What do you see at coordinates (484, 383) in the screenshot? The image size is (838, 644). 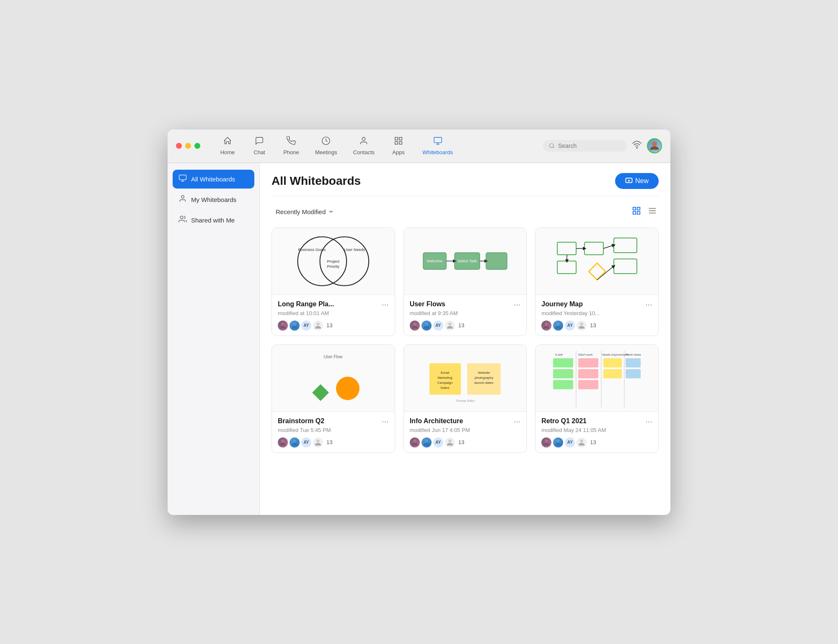 I see `svg-text: launch dates` at bounding box center [484, 383].